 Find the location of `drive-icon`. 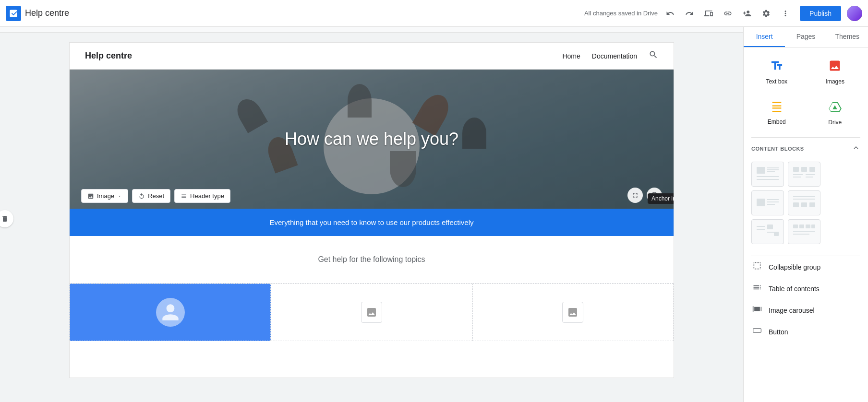

drive-icon is located at coordinates (835, 108).